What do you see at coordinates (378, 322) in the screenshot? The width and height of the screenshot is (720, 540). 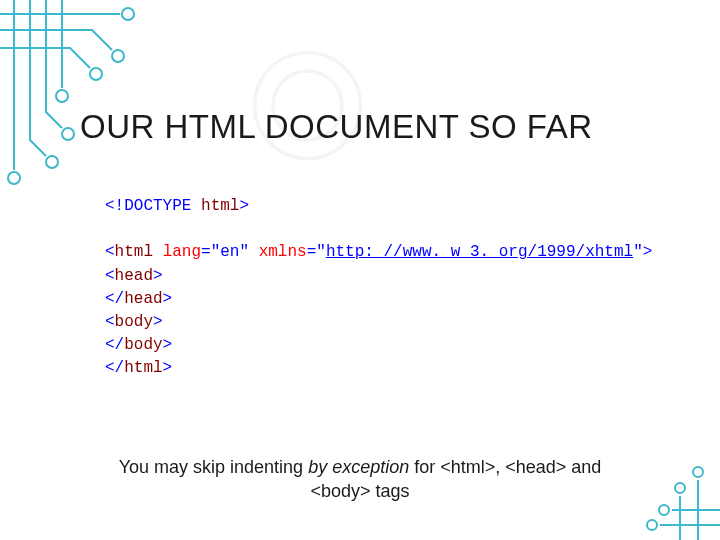 I see `code-line-5: <body>` at bounding box center [378, 322].